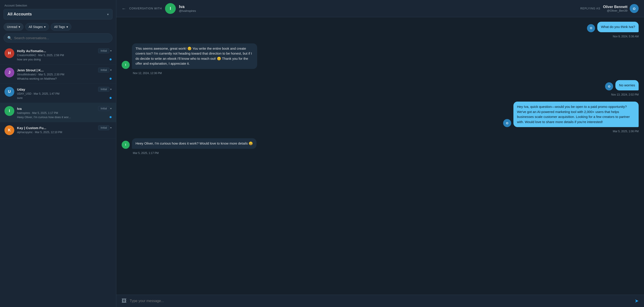 This screenshot has width=644, height=307. Describe the element at coordinates (621, 9) in the screenshot. I see `replying-user: Oliver Bennett @Oliver_Ben39 O` at that location.